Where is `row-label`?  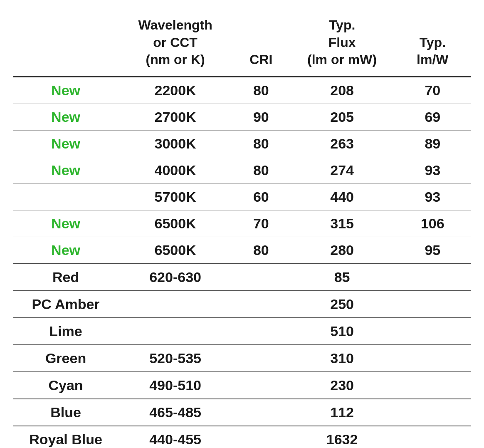
row-label is located at coordinates (66, 197).